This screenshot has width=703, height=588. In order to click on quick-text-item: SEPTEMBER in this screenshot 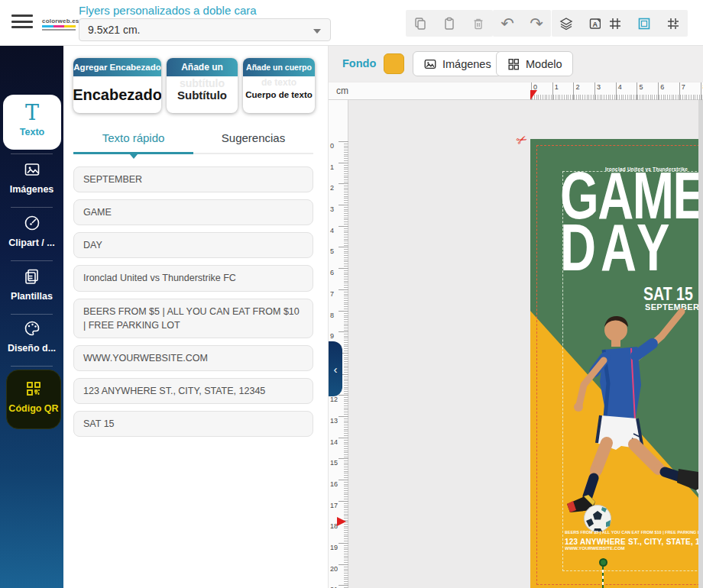, I will do `click(193, 179)`.